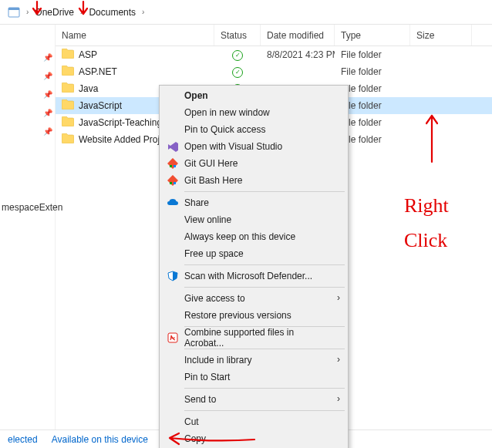 Image resolution: width=492 pixels, height=448 pixels. Describe the element at coordinates (254, 147) in the screenshot. I see `menu-open-vs: Open with Visual Studio` at that location.